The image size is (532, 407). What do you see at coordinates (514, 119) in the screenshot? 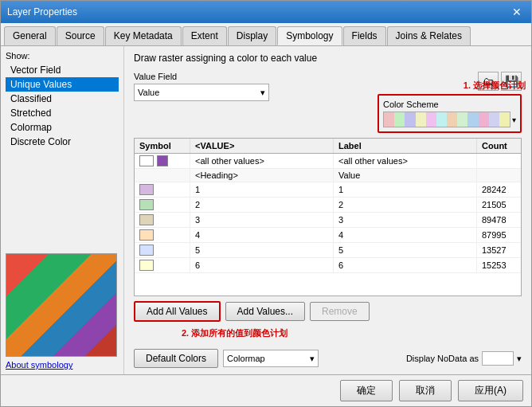
I see `color-scheme-dropdown-arrow: ▾` at bounding box center [514, 119].